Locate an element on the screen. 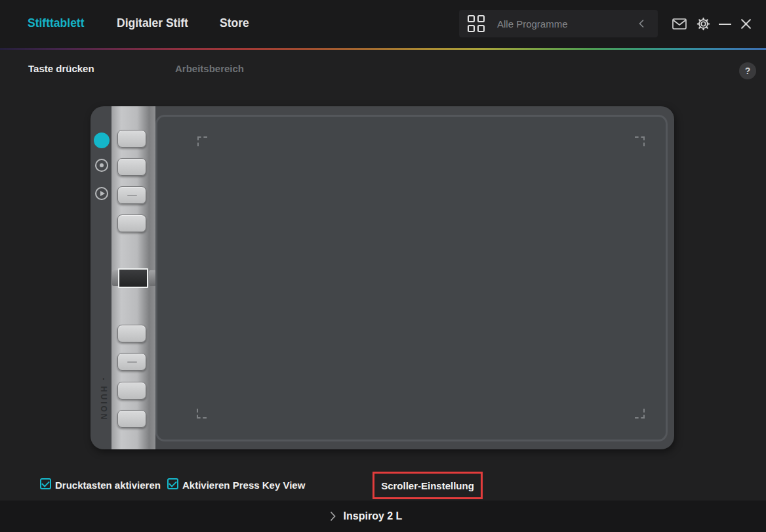  minimize-icon is located at coordinates (725, 24).